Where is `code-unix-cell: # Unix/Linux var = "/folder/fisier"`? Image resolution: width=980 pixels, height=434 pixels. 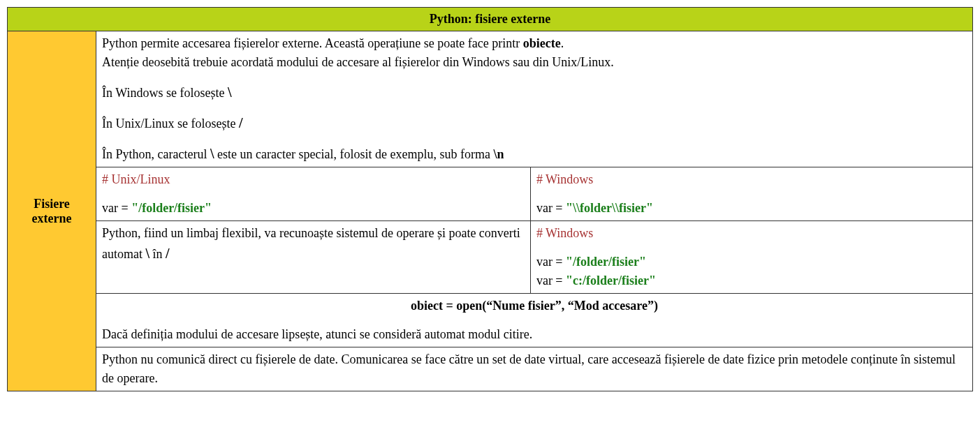
code-unix-cell: # Unix/Linux var = "/folder/fisier" is located at coordinates (314, 194).